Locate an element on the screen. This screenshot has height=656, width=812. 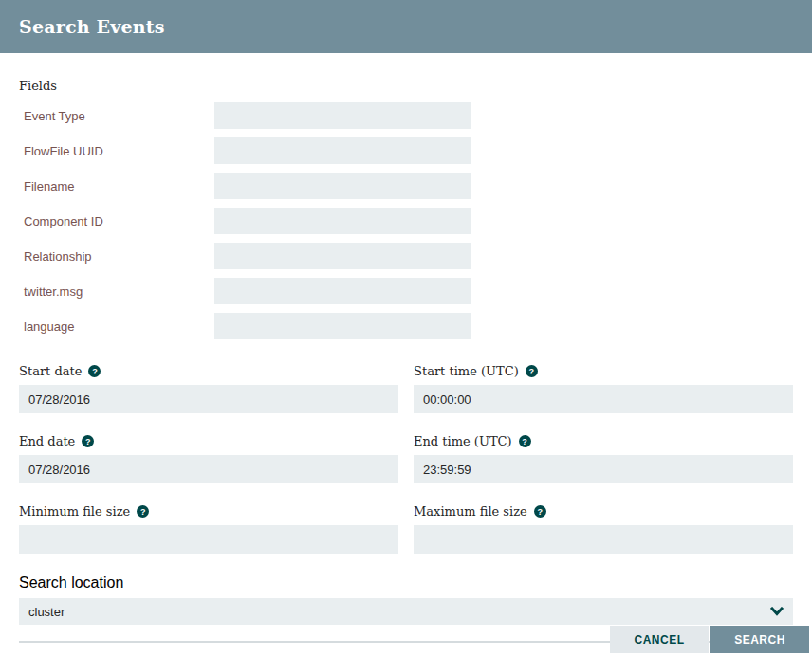
field-label: FlowFile UUID is located at coordinates (117, 152).